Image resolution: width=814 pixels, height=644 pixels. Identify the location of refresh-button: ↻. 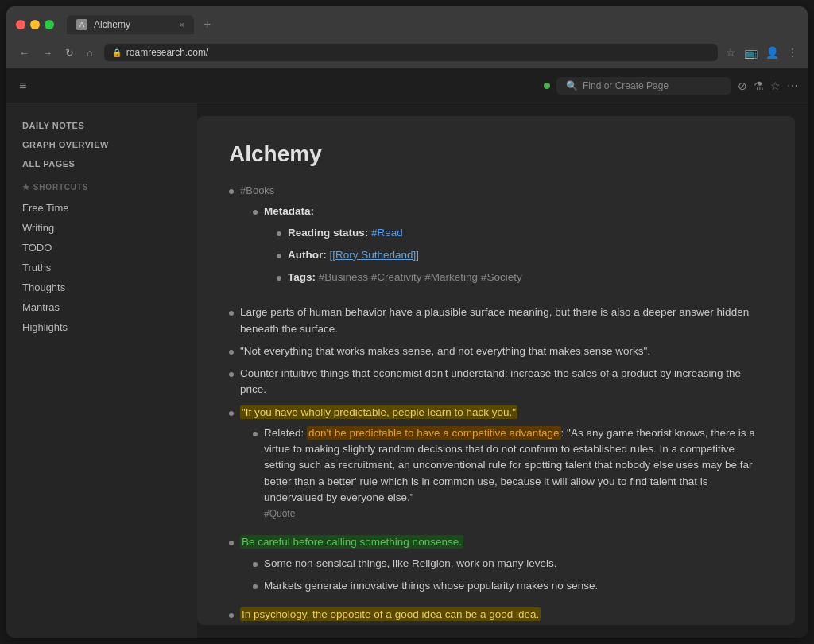
(70, 52).